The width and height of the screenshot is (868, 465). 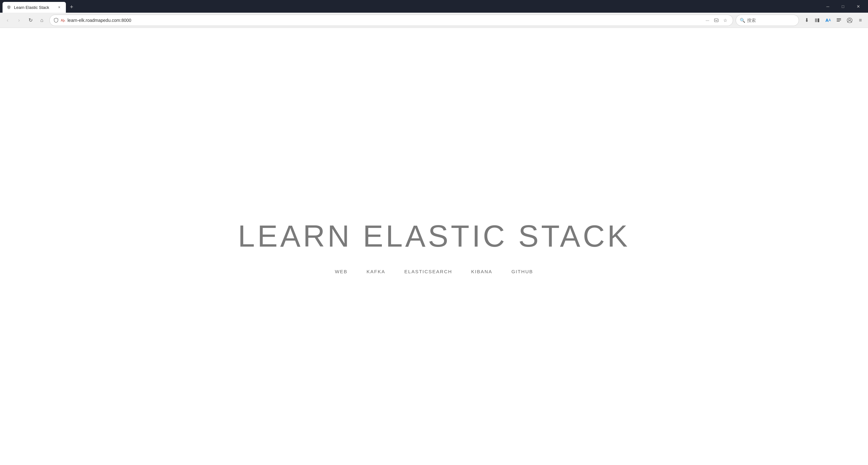 What do you see at coordinates (850, 20) in the screenshot?
I see `profile-button` at bounding box center [850, 20].